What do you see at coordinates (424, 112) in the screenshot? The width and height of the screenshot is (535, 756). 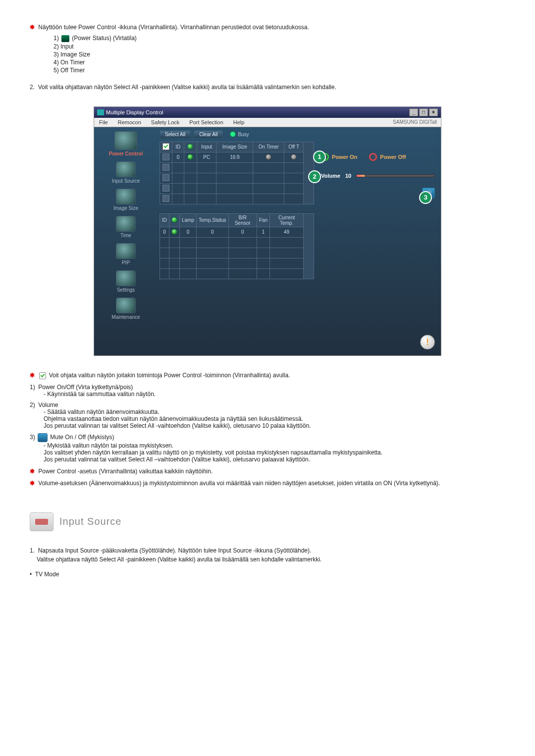 I see `maximize-button: □` at bounding box center [424, 112].